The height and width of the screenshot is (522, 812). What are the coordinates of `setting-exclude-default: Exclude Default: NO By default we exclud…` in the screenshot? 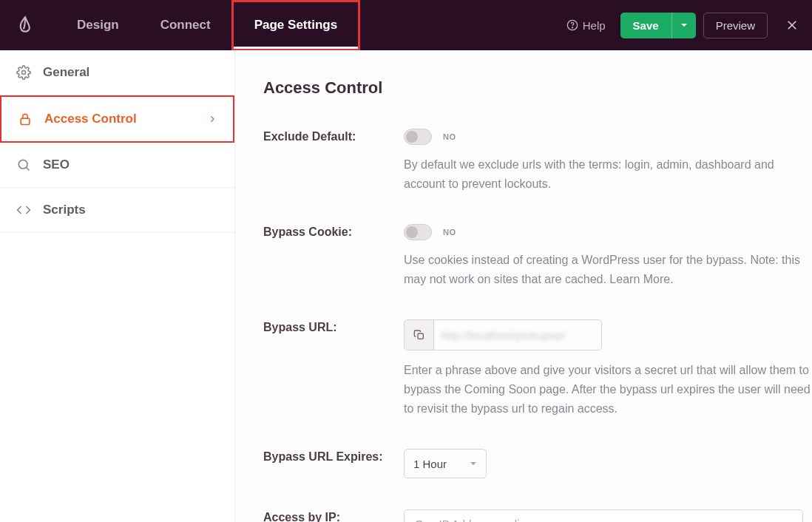 It's located at (538, 161).